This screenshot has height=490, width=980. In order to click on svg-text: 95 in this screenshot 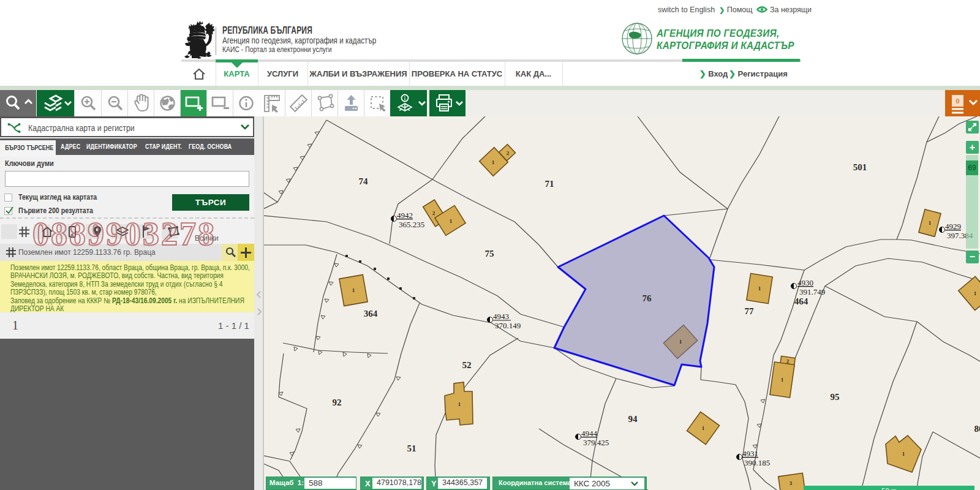, I will do `click(835, 397)`.